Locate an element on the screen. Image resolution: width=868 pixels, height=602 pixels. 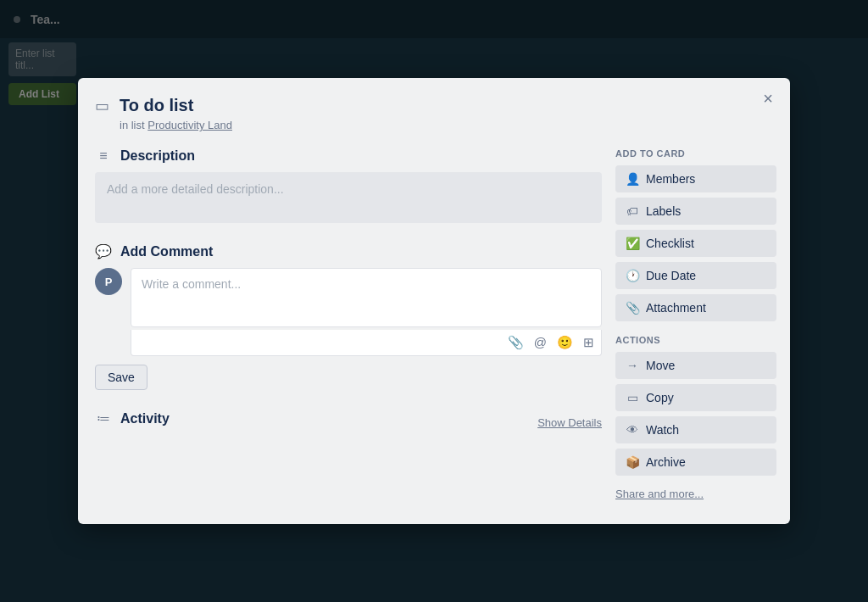
comment-save-button: Save is located at coordinates (121, 377).